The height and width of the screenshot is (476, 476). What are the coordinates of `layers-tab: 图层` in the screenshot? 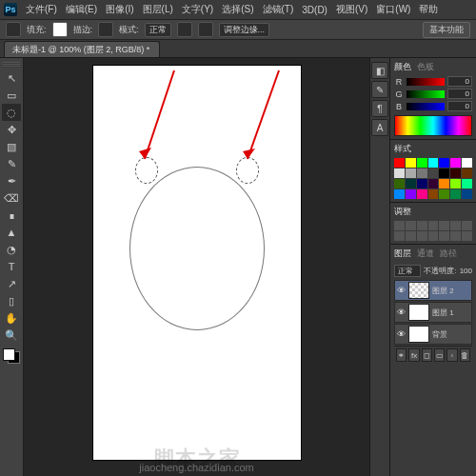 It's located at (403, 253).